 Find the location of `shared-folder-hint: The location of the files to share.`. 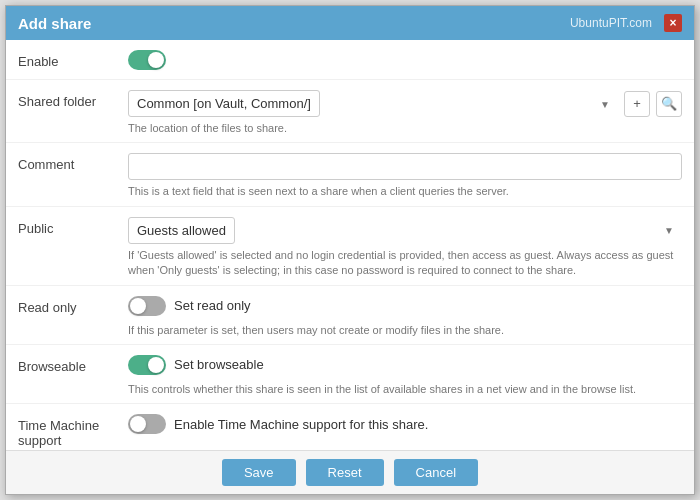

shared-folder-hint: The location of the files to share. is located at coordinates (405, 128).